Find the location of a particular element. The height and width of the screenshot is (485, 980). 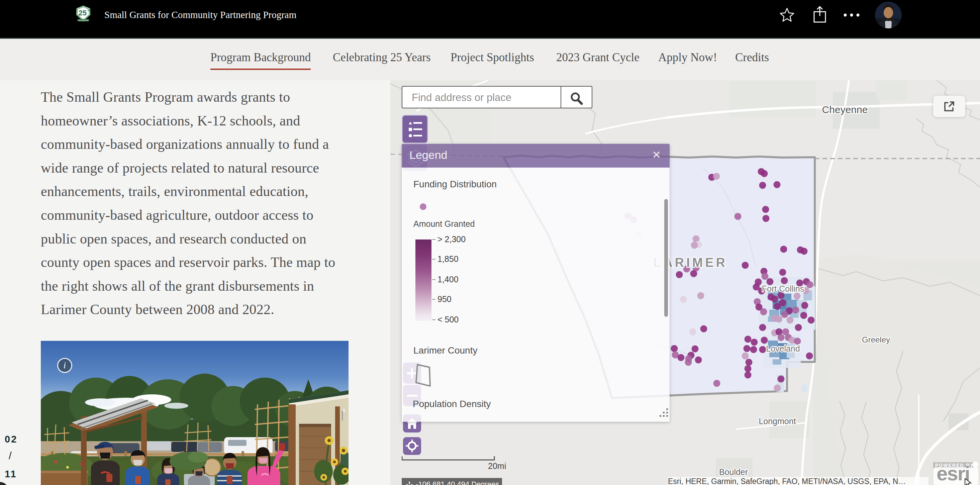

svg-text: Loveland is located at coordinates (783, 348).